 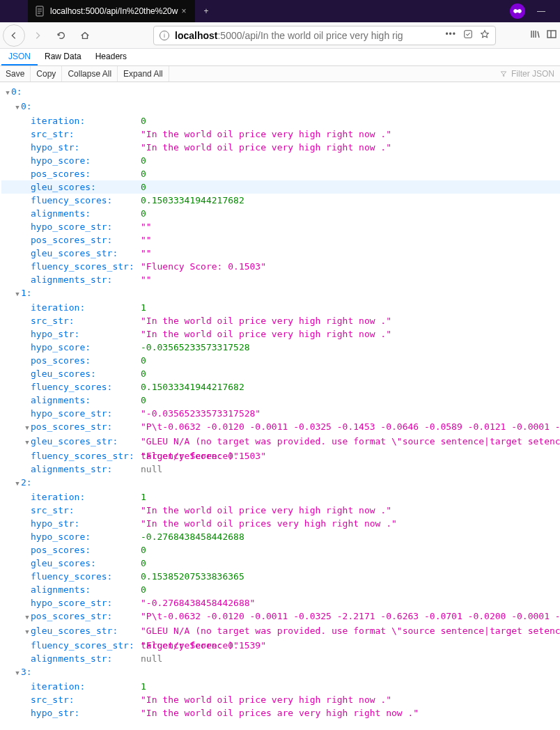 What do you see at coordinates (111, 11) in the screenshot?
I see `browser-tab: localhost:5000/api/In%20the%20wo ×` at bounding box center [111, 11].